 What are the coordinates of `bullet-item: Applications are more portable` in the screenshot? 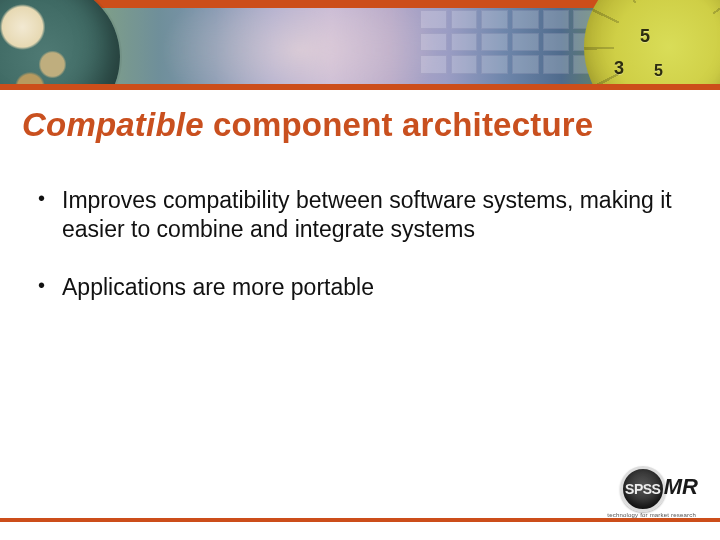 It's located at (357, 288).